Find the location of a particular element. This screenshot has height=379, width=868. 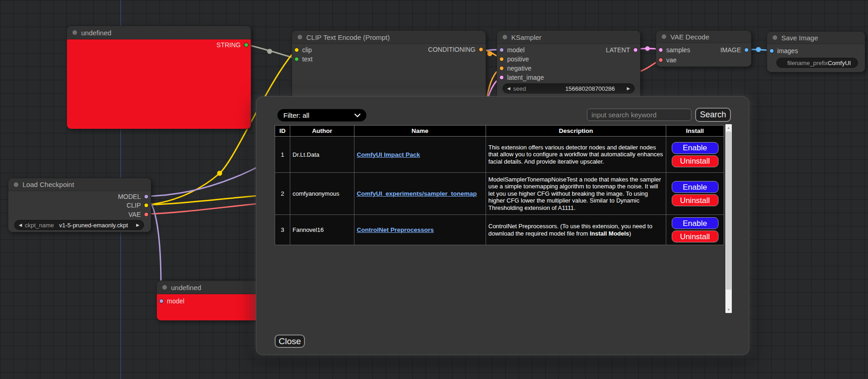

scrollbar-thumb is located at coordinates (729, 211).